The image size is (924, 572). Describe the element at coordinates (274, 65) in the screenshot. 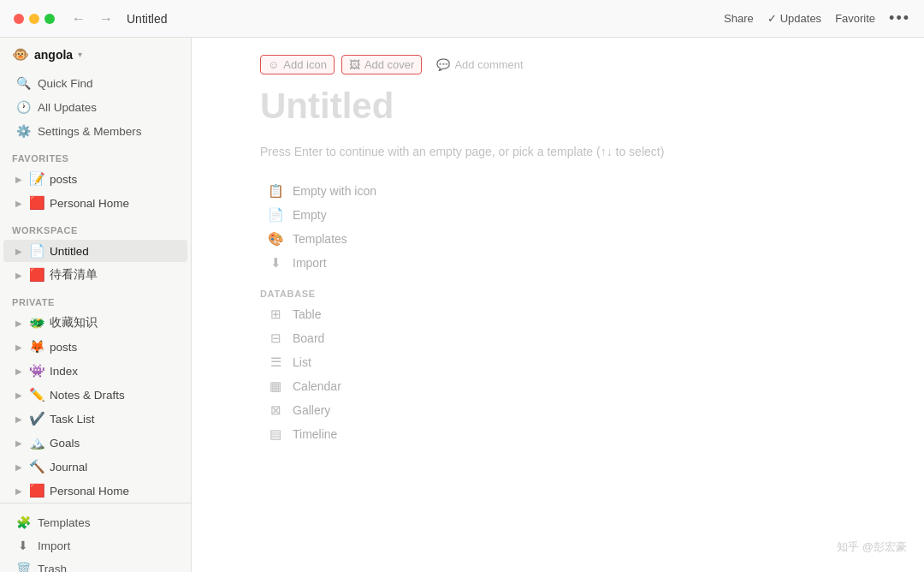

I see `add-icon-emoji: ☺` at that location.